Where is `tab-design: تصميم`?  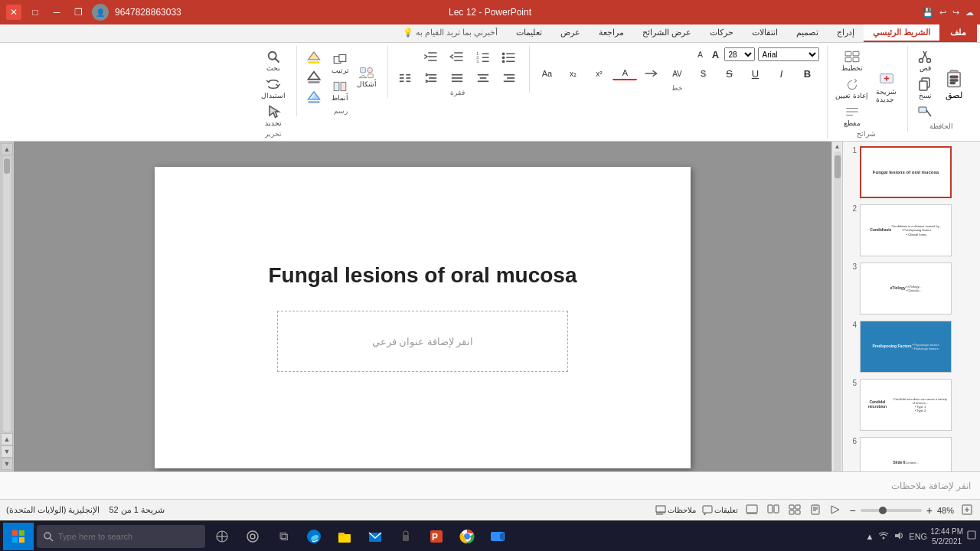 tab-design: تصميم is located at coordinates (807, 34).